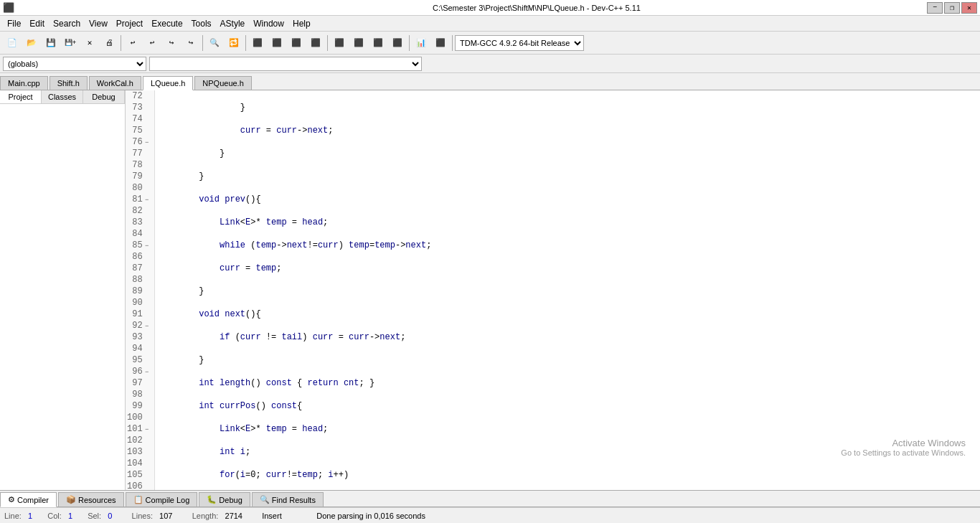  Describe the element at coordinates (71, 499) in the screenshot. I see `resources-icon: 📦` at that location.